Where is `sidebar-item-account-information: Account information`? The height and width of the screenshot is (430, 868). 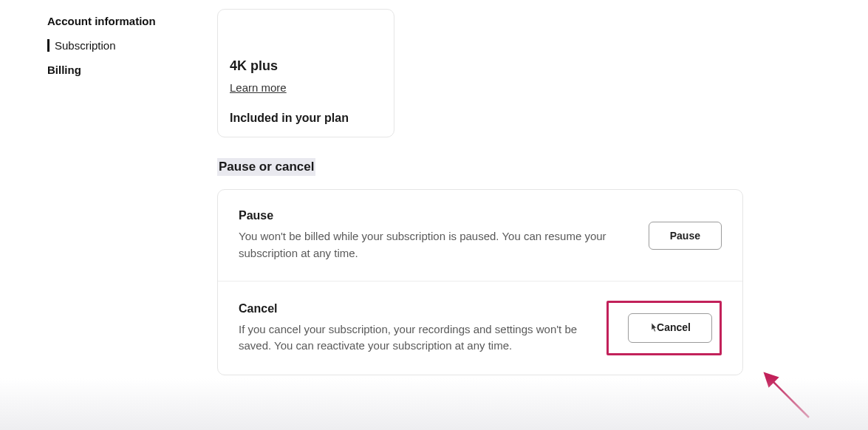 sidebar-item-account-information: Account information is located at coordinates (132, 21).